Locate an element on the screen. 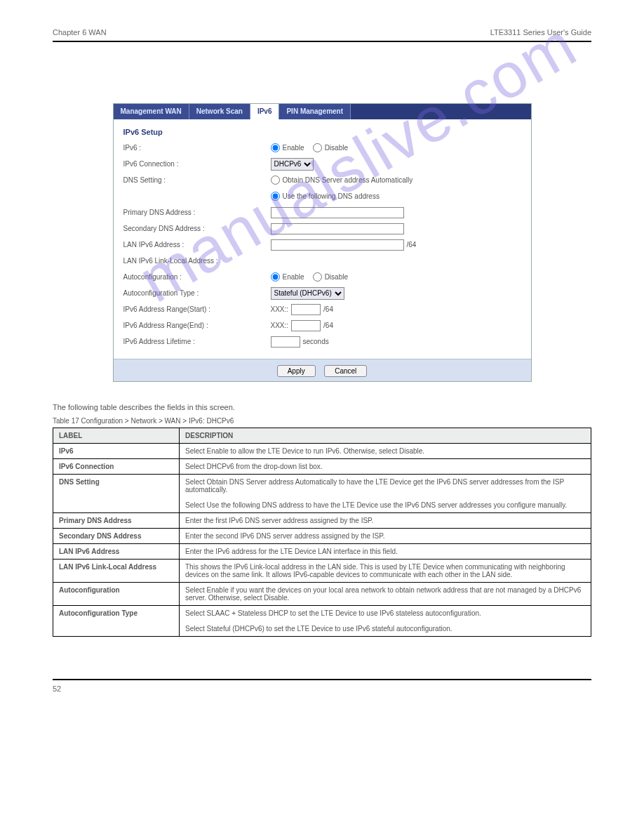 This screenshot has height=834, width=644. xxx-prefix-end: XXX:: is located at coordinates (280, 326).